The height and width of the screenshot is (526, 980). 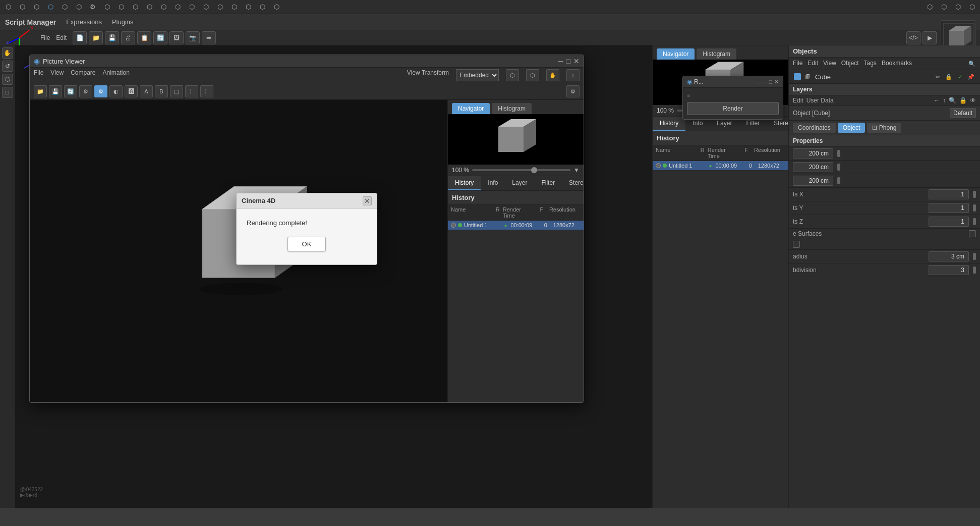 I want to click on icon-right-1: ⬡, so click(x=930, y=7).